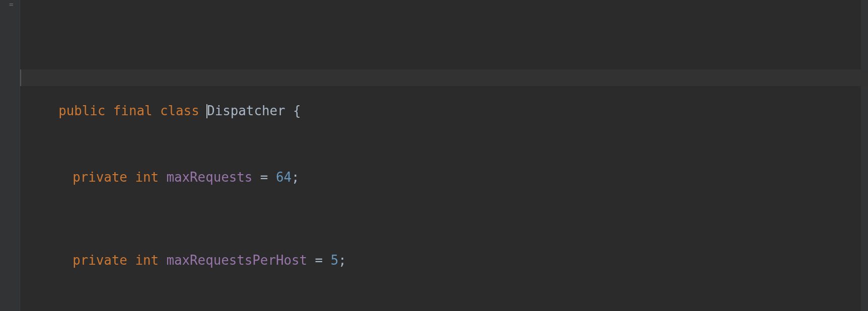 This screenshot has width=868, height=311. What do you see at coordinates (11, 5) in the screenshot?
I see `gutter-override-icon: =` at bounding box center [11, 5].